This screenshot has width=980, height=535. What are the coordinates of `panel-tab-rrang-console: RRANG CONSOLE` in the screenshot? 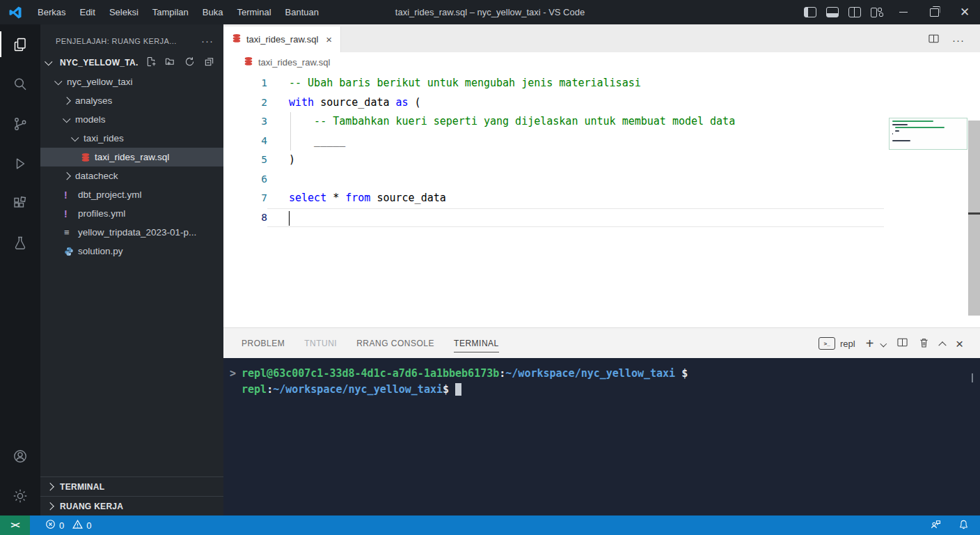 It's located at (395, 343).